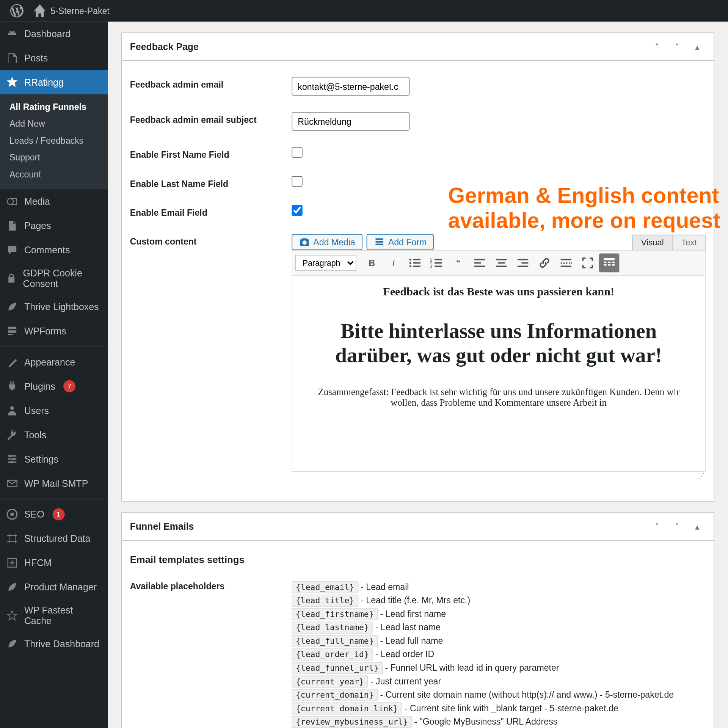  Describe the element at coordinates (544, 263) in the screenshot. I see `link-button` at that location.